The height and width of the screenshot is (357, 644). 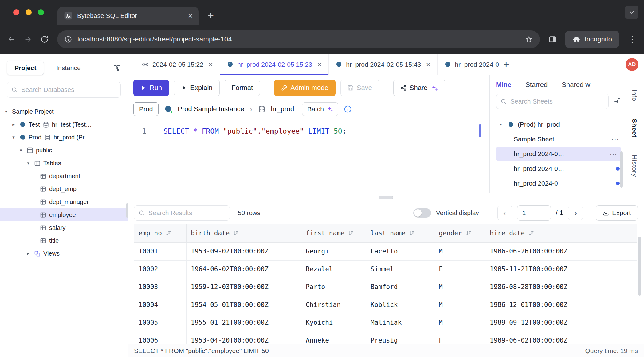 What do you see at coordinates (576, 85) in the screenshot?
I see `sheets-tab-shared-w: Shared w` at bounding box center [576, 85].